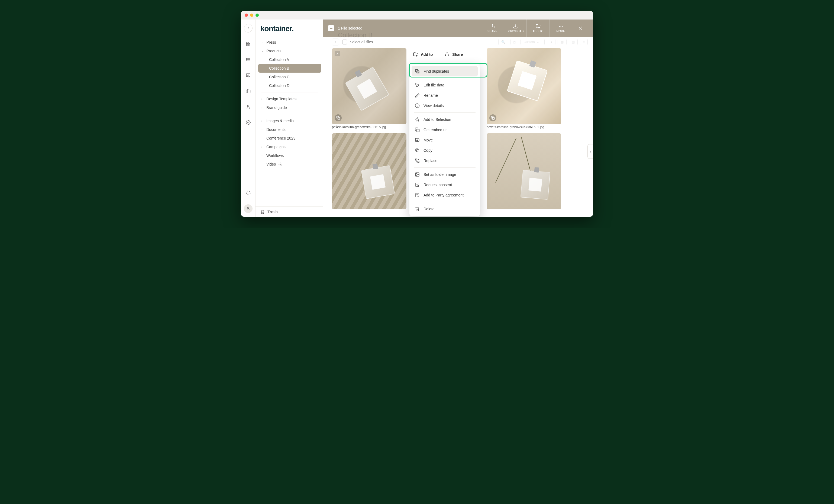 The image size is (834, 504). What do you see at coordinates (257, 15) in the screenshot?
I see `window-max-dot` at bounding box center [257, 15].